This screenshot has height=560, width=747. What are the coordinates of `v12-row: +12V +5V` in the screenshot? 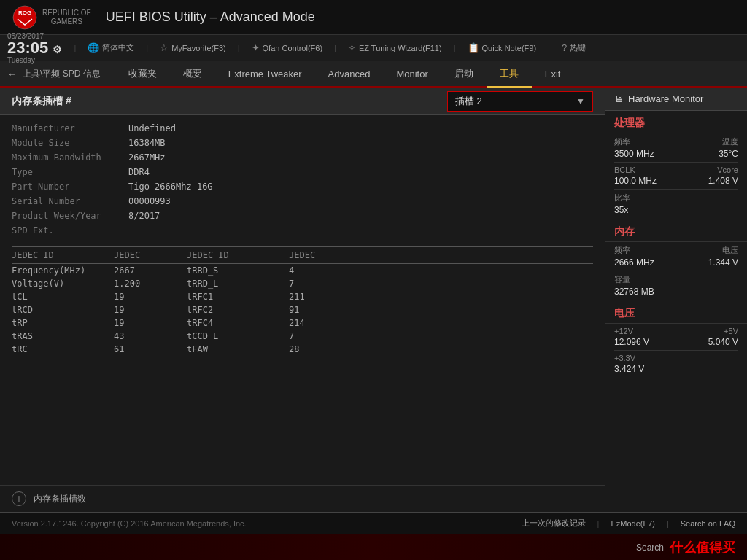 It's located at (676, 331).